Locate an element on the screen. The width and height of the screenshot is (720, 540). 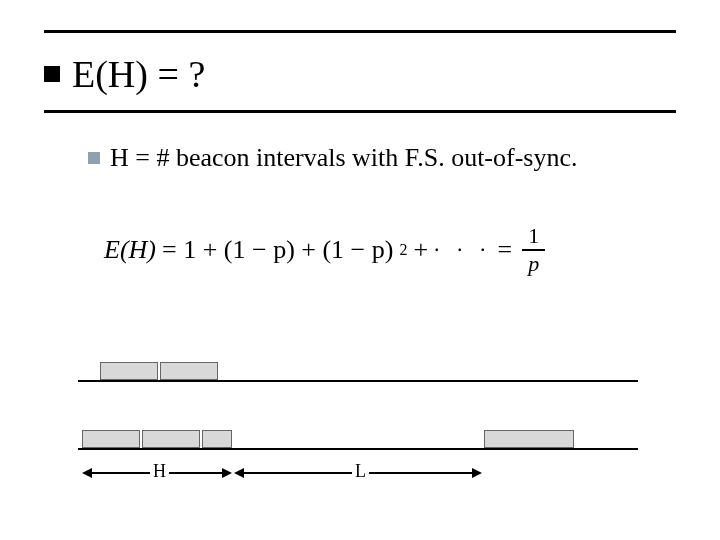
slide-title-row: E(H) = ? is located at coordinates (124, 74).